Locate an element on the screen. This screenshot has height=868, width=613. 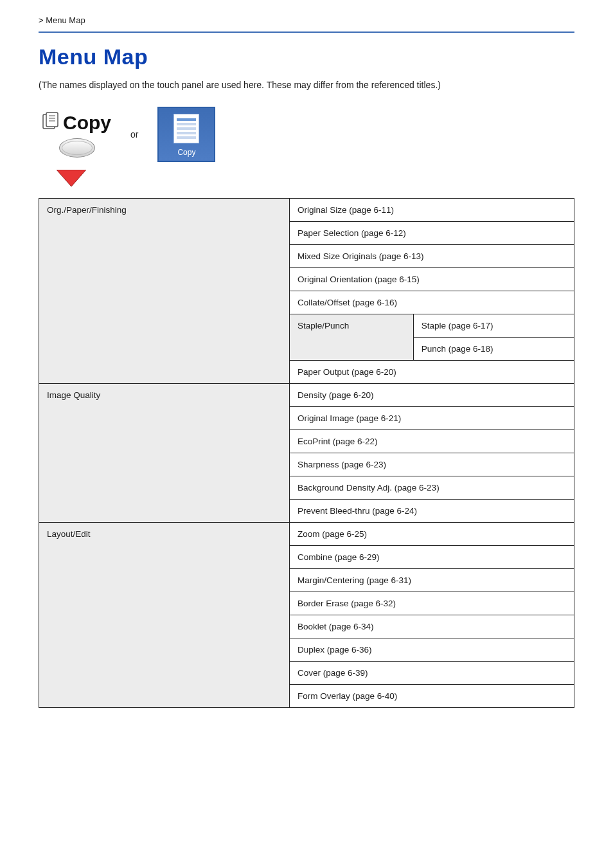
table-row: Layout/Edit Zoom (page 6-25) is located at coordinates (307, 534).